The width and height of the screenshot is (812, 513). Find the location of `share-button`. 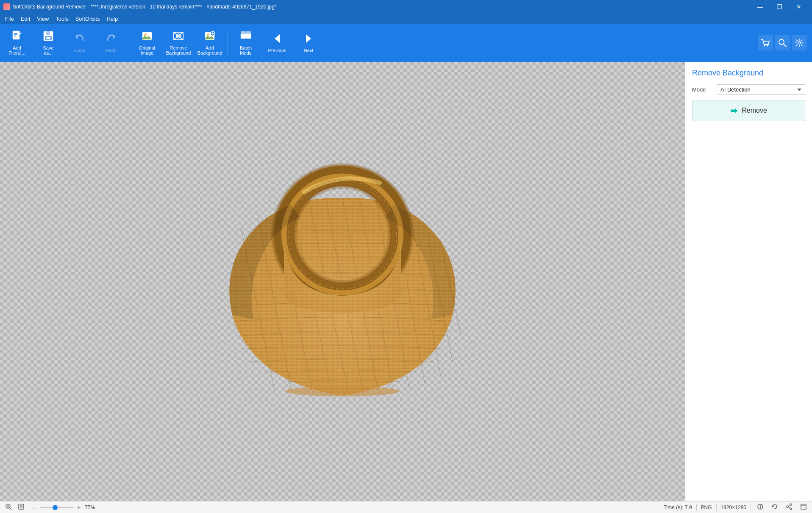

share-button is located at coordinates (789, 507).